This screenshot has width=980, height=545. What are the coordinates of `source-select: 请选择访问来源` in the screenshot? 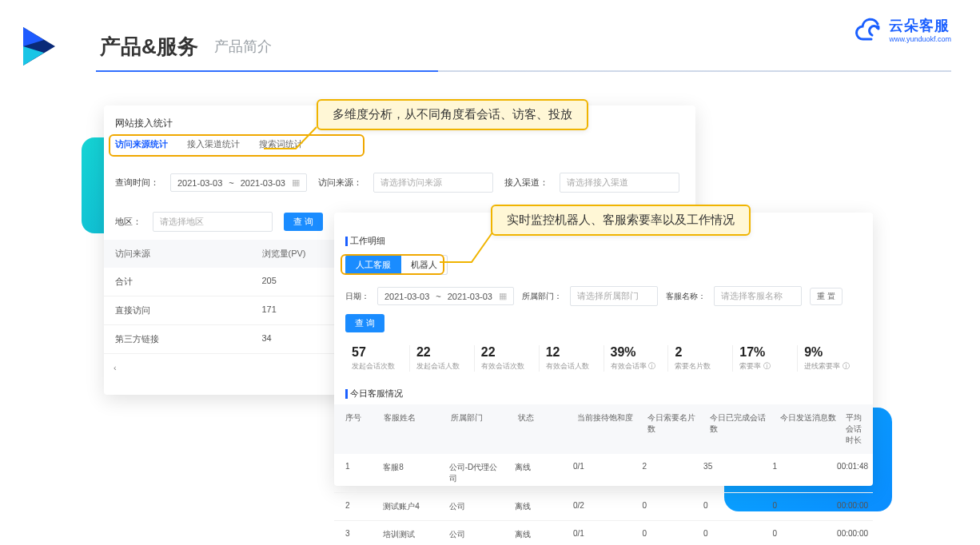 It's located at (433, 182).